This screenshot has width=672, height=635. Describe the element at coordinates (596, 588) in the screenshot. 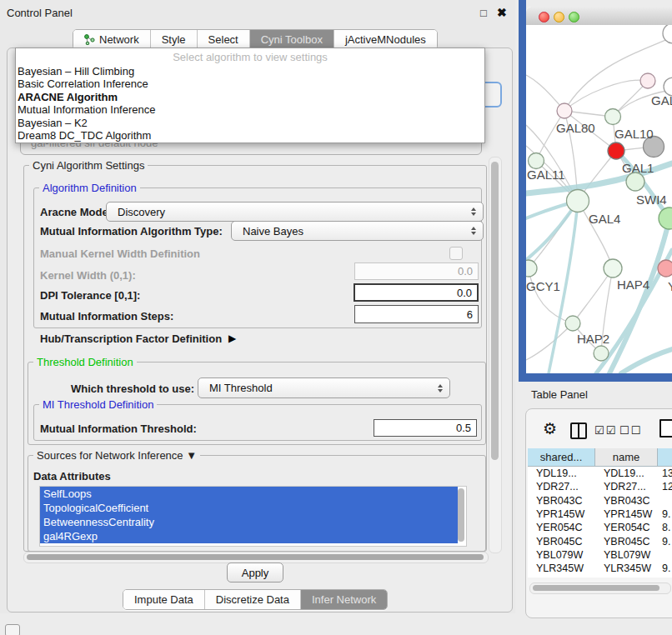

I see `table-hscrollbar-thumb` at that location.